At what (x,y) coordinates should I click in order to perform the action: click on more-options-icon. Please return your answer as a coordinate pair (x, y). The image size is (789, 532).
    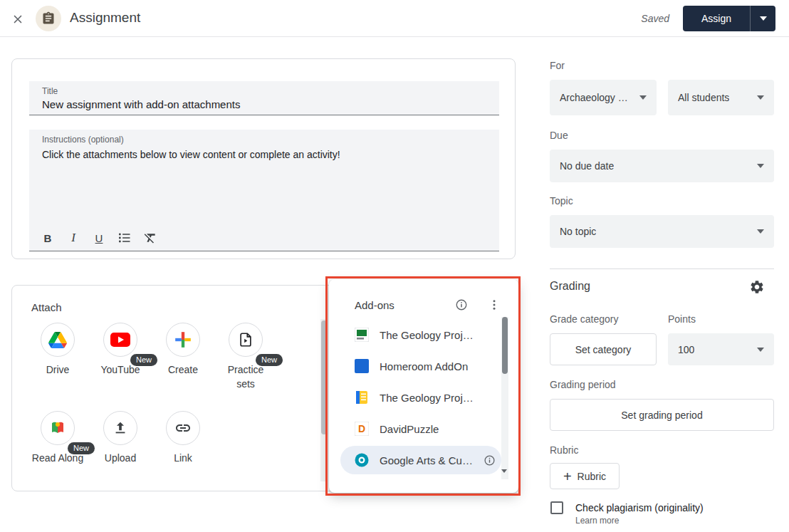
    Looking at the image, I should click on (494, 305).